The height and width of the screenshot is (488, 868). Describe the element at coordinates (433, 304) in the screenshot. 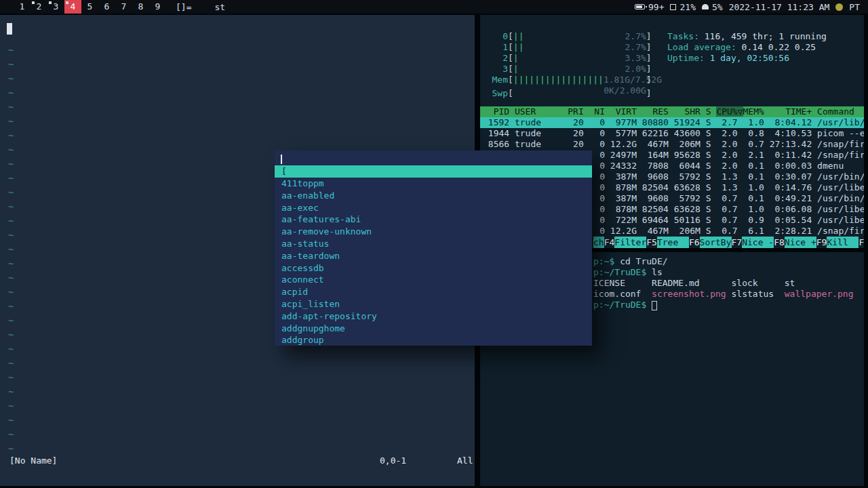

I see `dmenu-item: acpi_listen` at that location.